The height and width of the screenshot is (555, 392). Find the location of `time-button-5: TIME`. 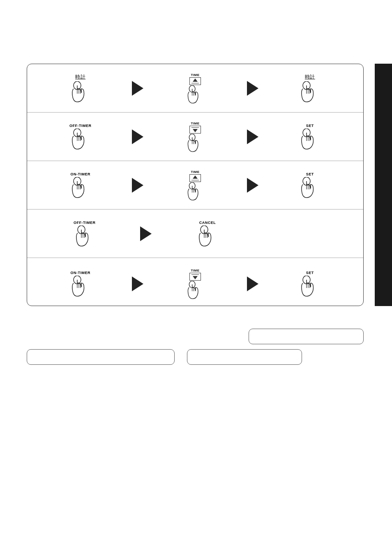

time-button-5: TIME is located at coordinates (195, 284).